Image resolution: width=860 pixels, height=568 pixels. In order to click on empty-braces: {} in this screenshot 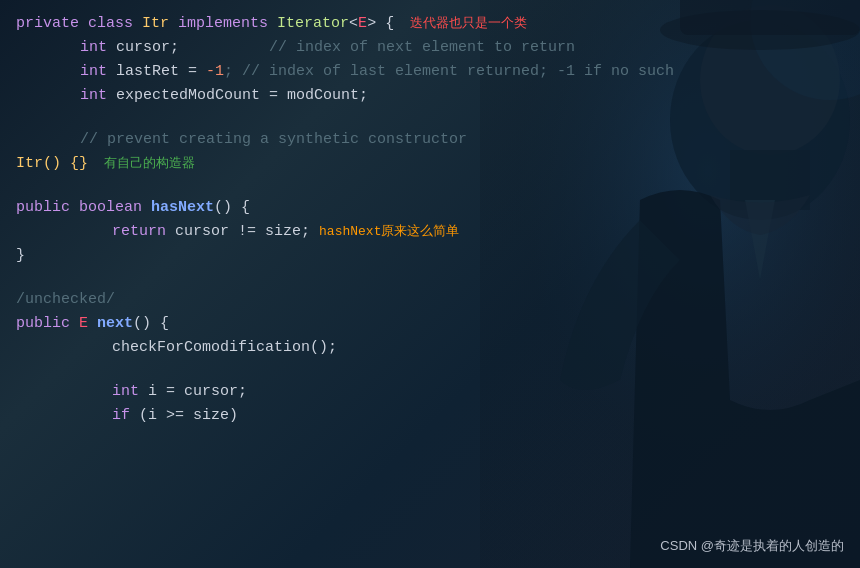, I will do `click(79, 164)`.